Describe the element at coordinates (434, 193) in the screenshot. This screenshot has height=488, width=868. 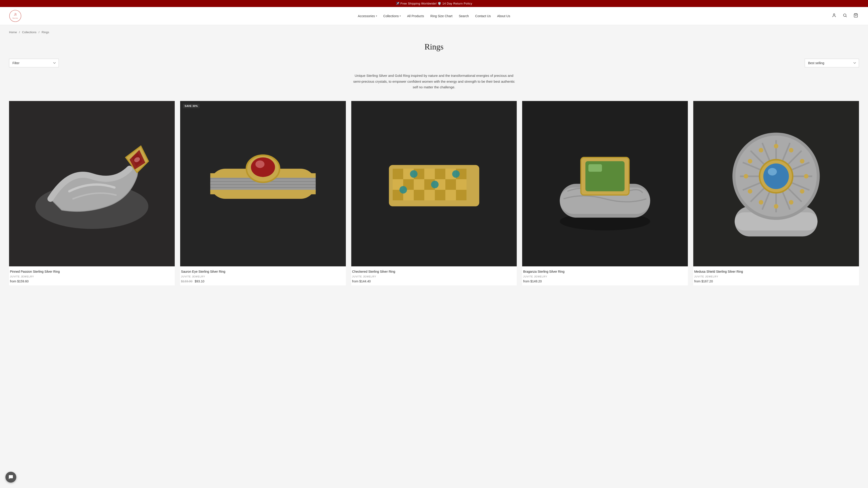
I see `product-card: Checkered Sterling Silver Ring JUVITE JE…` at that location.